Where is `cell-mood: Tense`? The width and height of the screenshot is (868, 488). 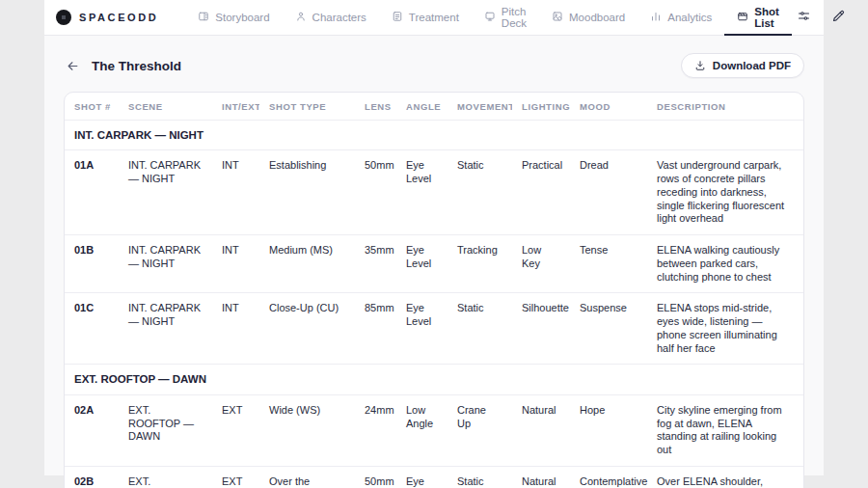 cell-mood: Tense is located at coordinates (609, 264).